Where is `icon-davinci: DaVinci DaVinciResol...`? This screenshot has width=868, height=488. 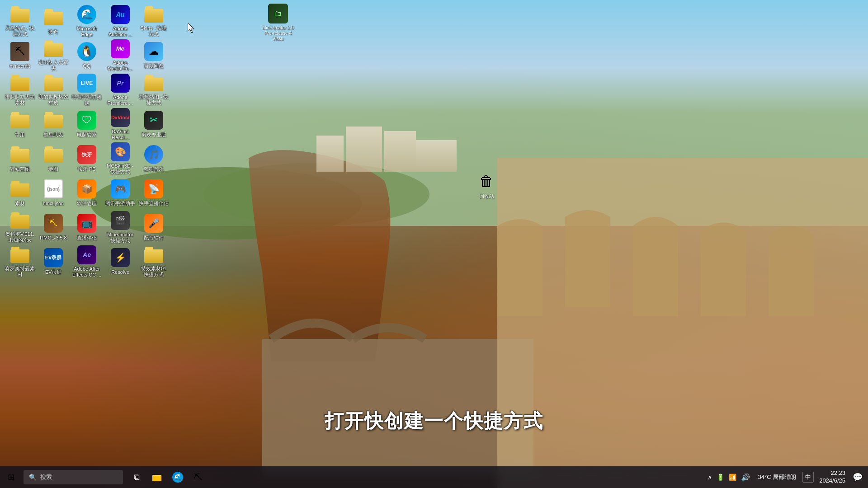 icon-davinci: DaVinci DaVinciResol... is located at coordinates (120, 124).